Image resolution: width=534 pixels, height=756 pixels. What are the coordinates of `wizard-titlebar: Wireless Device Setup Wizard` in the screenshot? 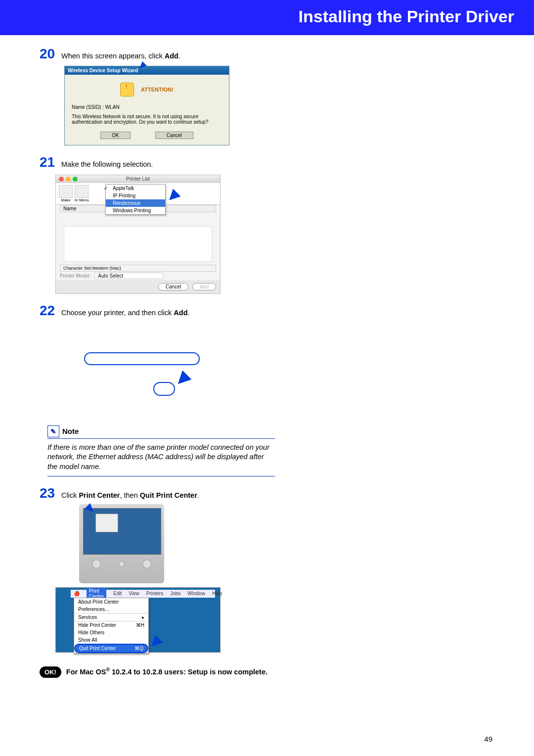 It's located at (147, 70).